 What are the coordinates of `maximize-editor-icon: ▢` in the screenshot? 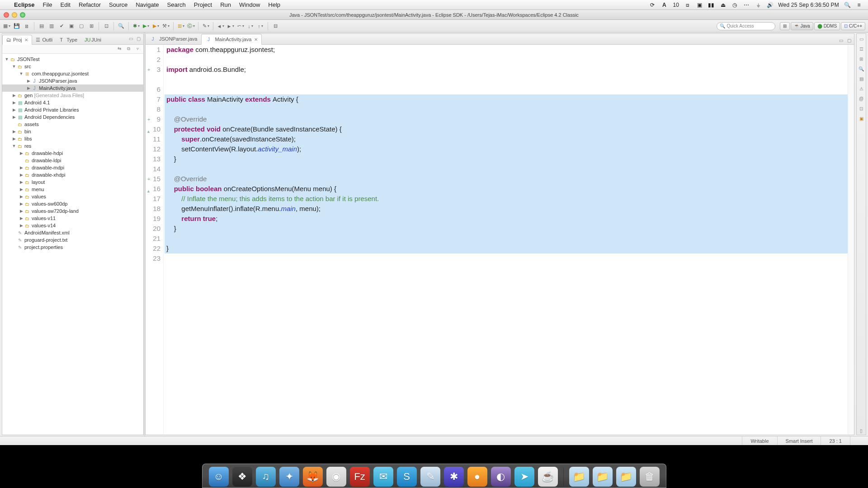 It's located at (849, 41).